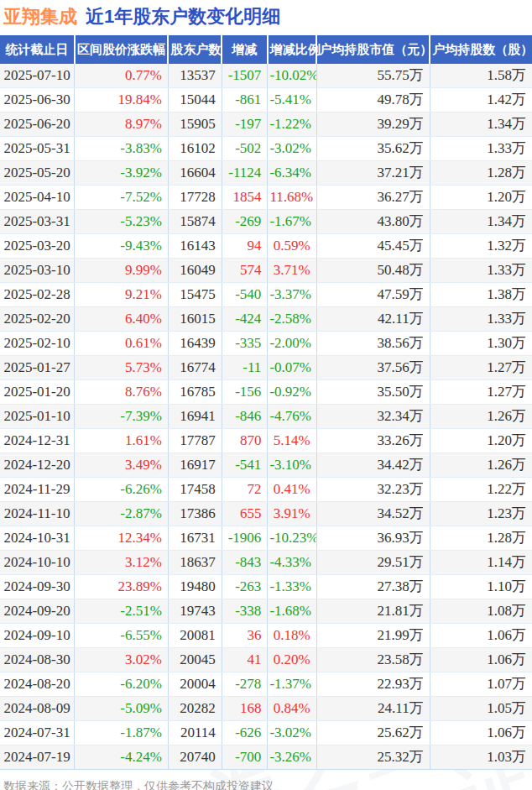 The height and width of the screenshot is (790, 532). I want to click on cell-delta: -338, so click(245, 611).